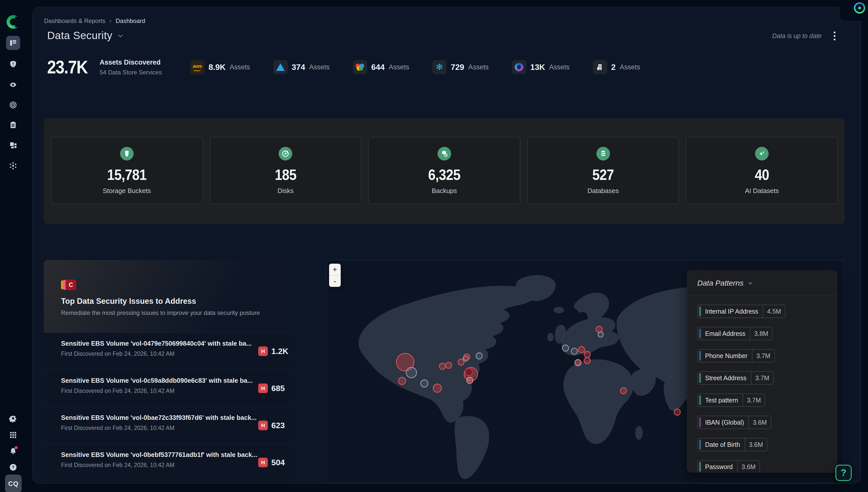 Image resolution: width=868 pixels, height=492 pixels. What do you see at coordinates (735, 334) in the screenshot?
I see `data-pattern-chip: Email Address 3.8M` at bounding box center [735, 334].